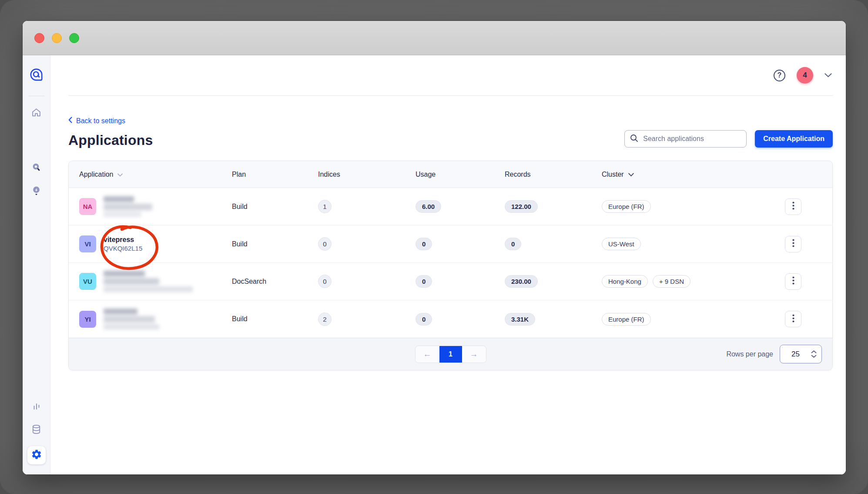  What do you see at coordinates (692, 139) in the screenshot?
I see `search-applications-input` at bounding box center [692, 139].